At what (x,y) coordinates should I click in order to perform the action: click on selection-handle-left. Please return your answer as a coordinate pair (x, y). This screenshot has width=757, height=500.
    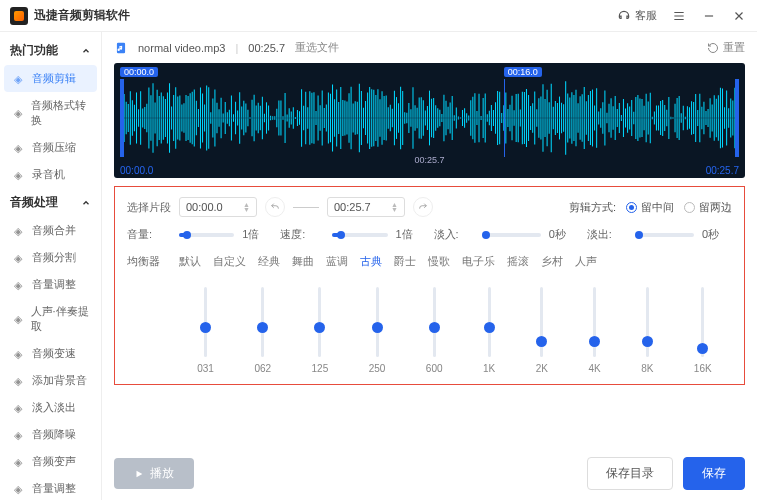
    Looking at the image, I should click on (122, 118).